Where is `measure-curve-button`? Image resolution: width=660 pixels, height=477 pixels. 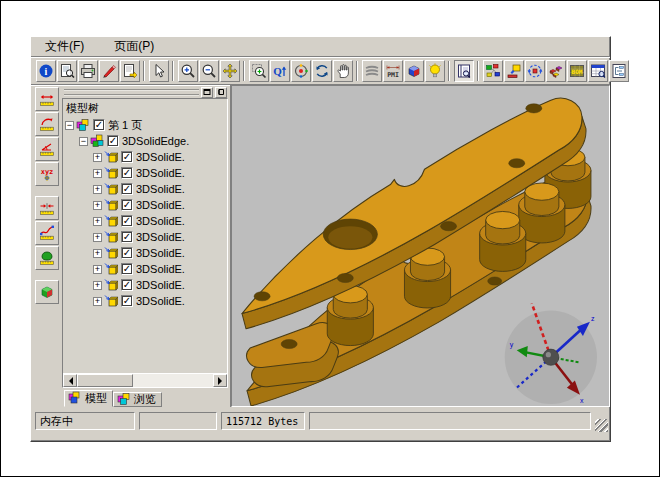 measure-curve-button is located at coordinates (47, 233).